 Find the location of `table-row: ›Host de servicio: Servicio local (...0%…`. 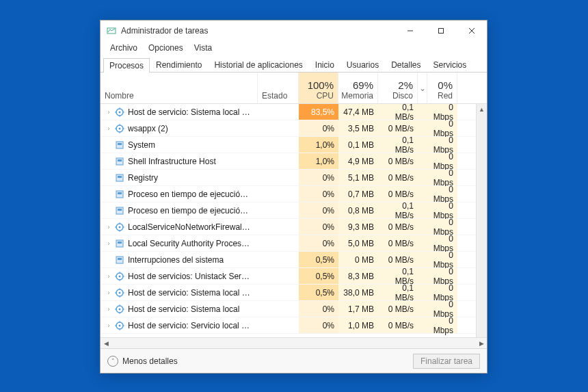

table-row: ›Host de servicio: Servicio local (...0%… is located at coordinates (294, 326).